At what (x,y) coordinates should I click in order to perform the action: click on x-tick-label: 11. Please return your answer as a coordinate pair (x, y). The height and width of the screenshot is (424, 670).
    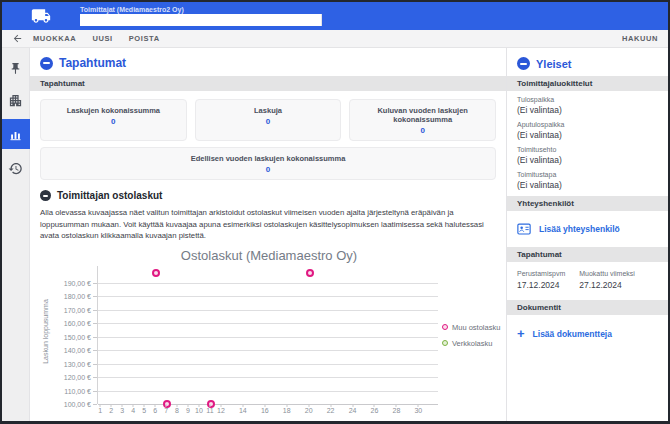
    Looking at the image, I should click on (210, 410).